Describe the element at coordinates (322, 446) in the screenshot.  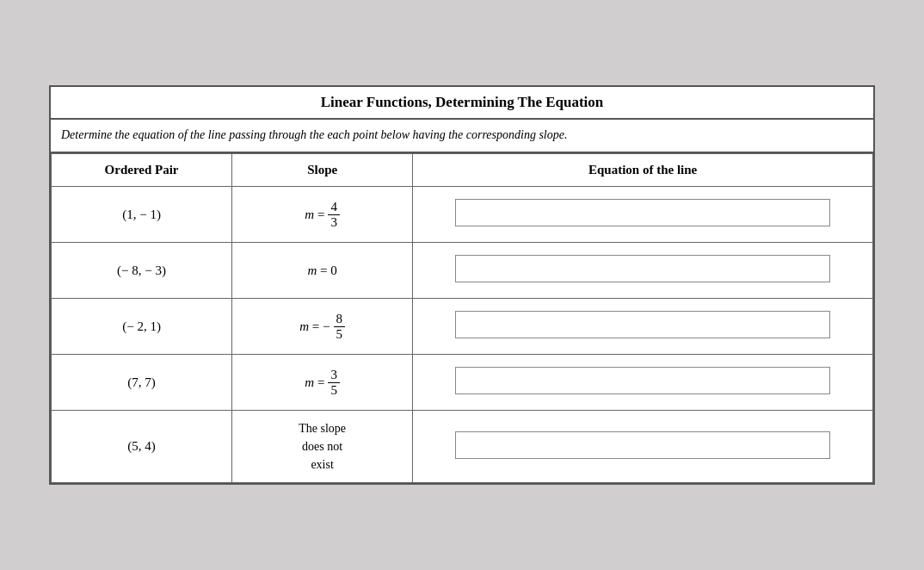
I see `slope-text-5: The slopedoes notexist` at that location.